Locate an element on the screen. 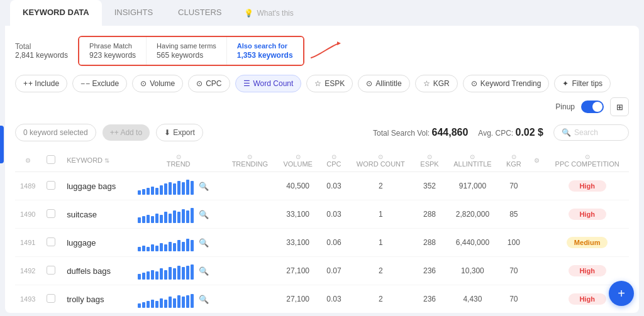 The height and width of the screenshot is (316, 644). export-icon: ⬇ is located at coordinates (167, 133).